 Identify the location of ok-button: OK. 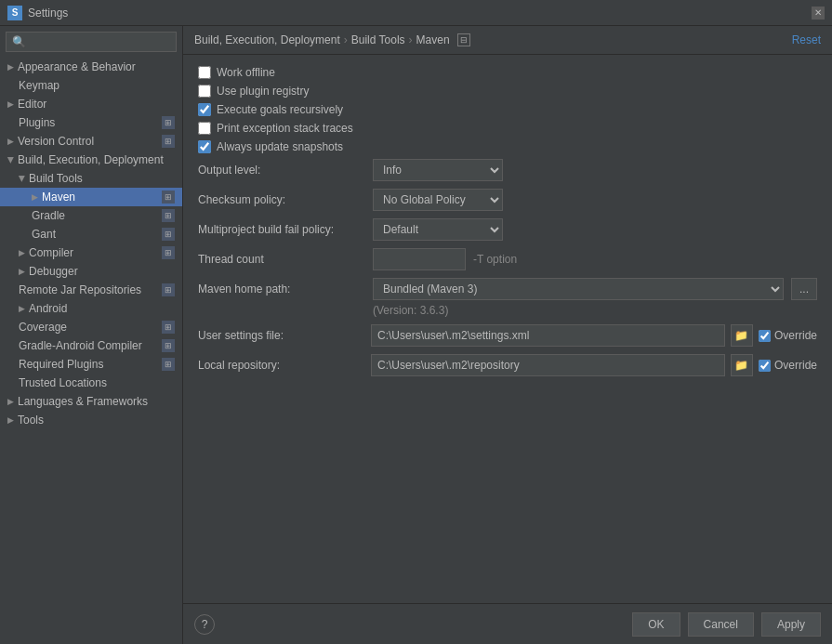
(656, 624).